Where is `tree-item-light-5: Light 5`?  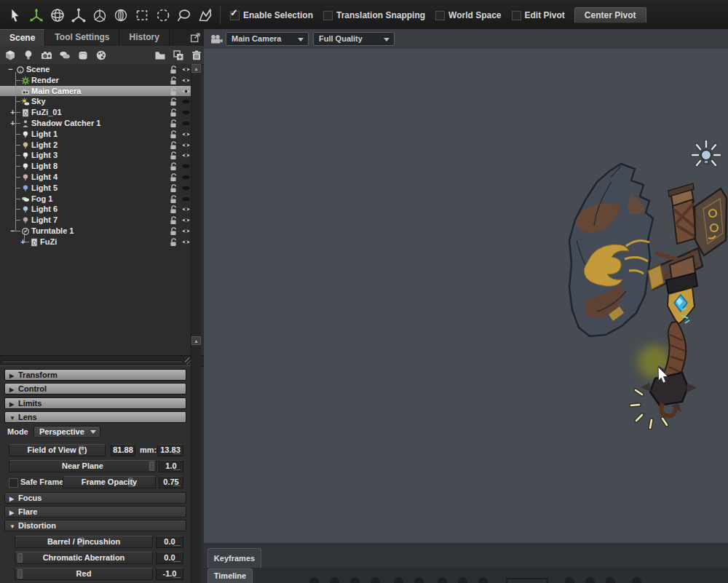
tree-item-light-5: Light 5 is located at coordinates (95, 189).